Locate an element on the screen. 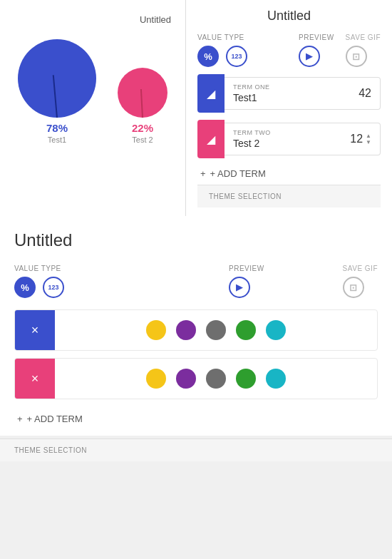 The image size is (392, 559). term-card-2: ◢ TERM TWO Test 2 12 ▲ ▼ is located at coordinates (289, 139).